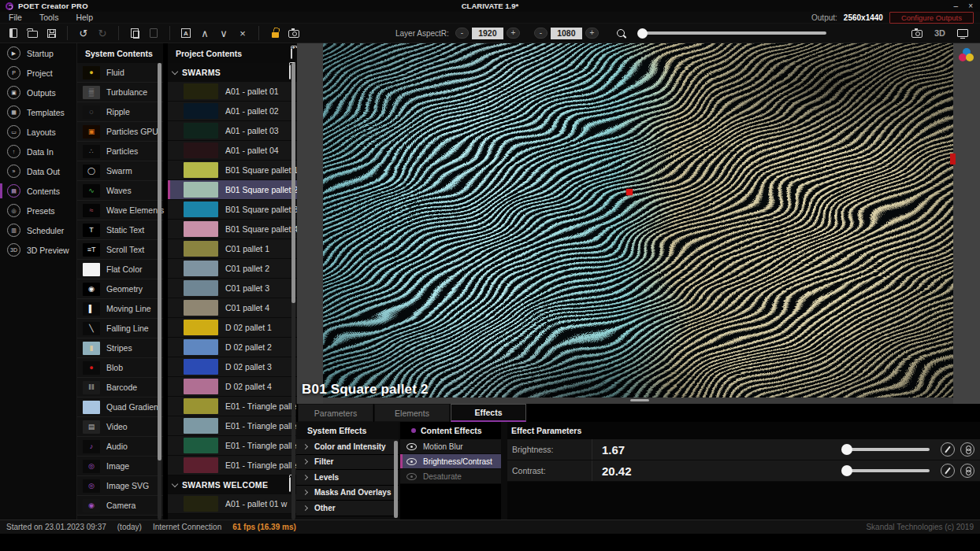 This screenshot has height=551, width=980. What do you see at coordinates (847, 471) in the screenshot?
I see `slider-knob` at bounding box center [847, 471].